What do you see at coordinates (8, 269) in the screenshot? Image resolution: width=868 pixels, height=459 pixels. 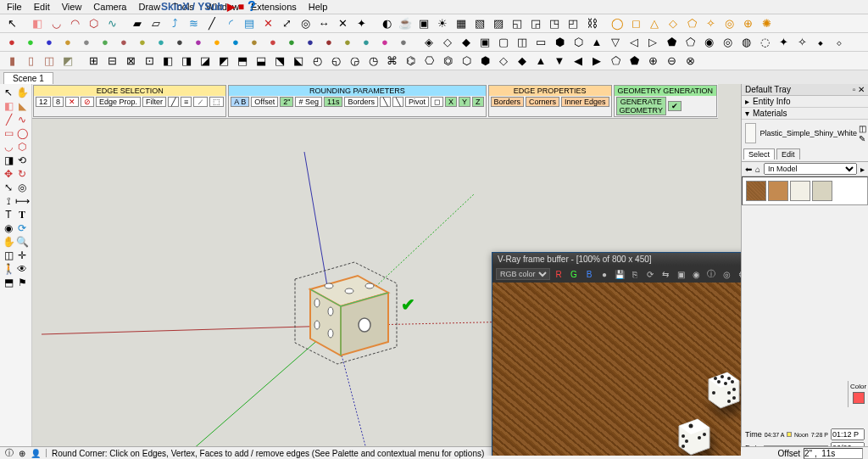 I see `lt-walk-icon: 🚶` at bounding box center [8, 269].